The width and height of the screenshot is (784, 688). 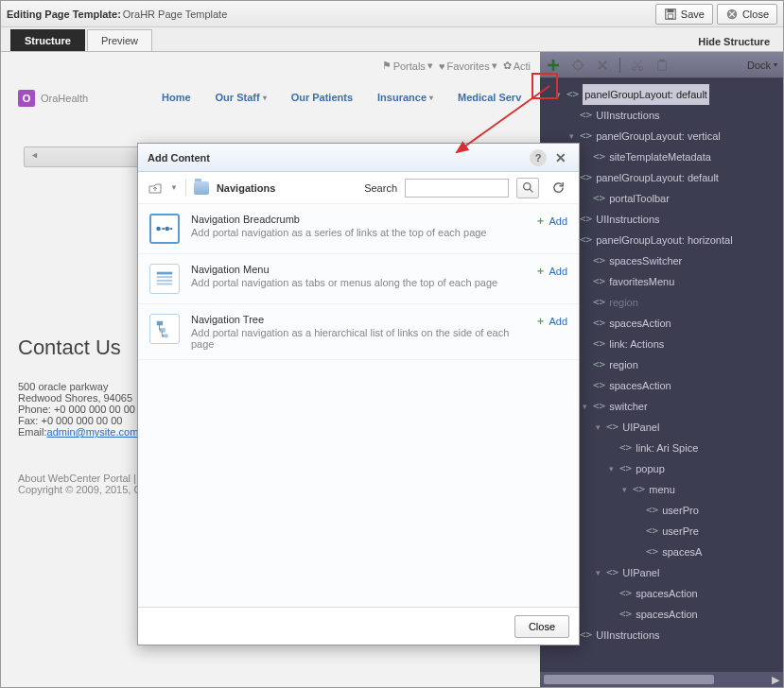 What do you see at coordinates (734, 42) in the screenshot?
I see `hide-structure-link: Hide Structure` at bounding box center [734, 42].